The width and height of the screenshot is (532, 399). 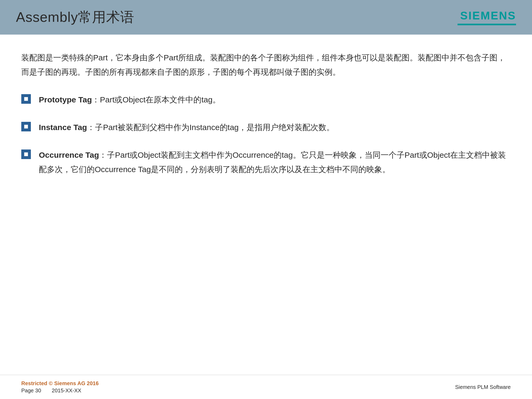 What do you see at coordinates (60, 387) in the screenshot?
I see `footer-left: Restricted © Siemens AG 2016 Page 30 201…` at bounding box center [60, 387].